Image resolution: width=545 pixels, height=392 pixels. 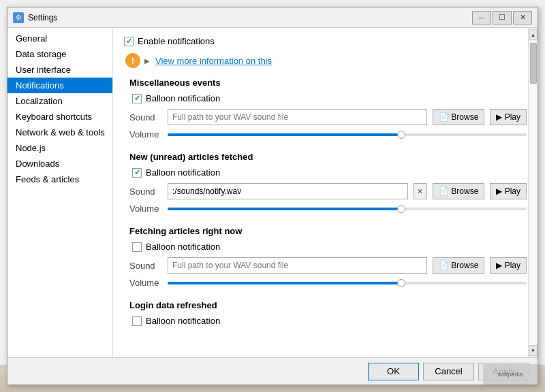 What do you see at coordinates (330, 173) in the screenshot?
I see `balloon-row-new-articles: Balloon notification` at bounding box center [330, 173].